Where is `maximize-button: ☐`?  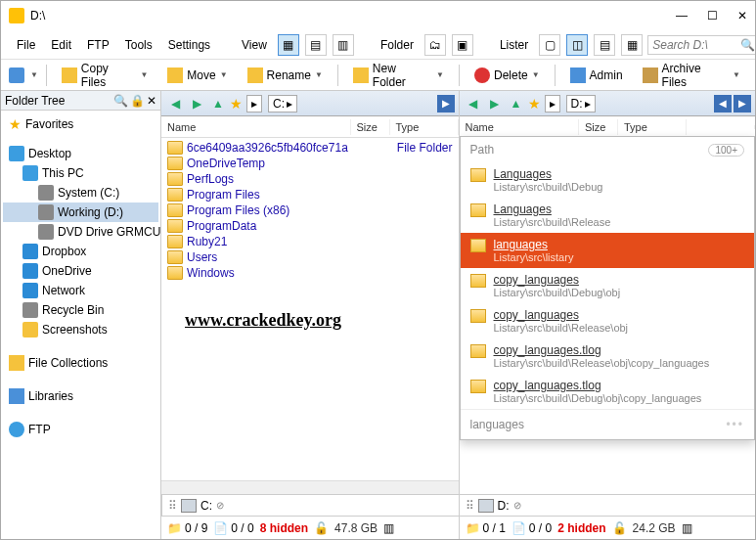 maximize-button: ☐ is located at coordinates (712, 16).